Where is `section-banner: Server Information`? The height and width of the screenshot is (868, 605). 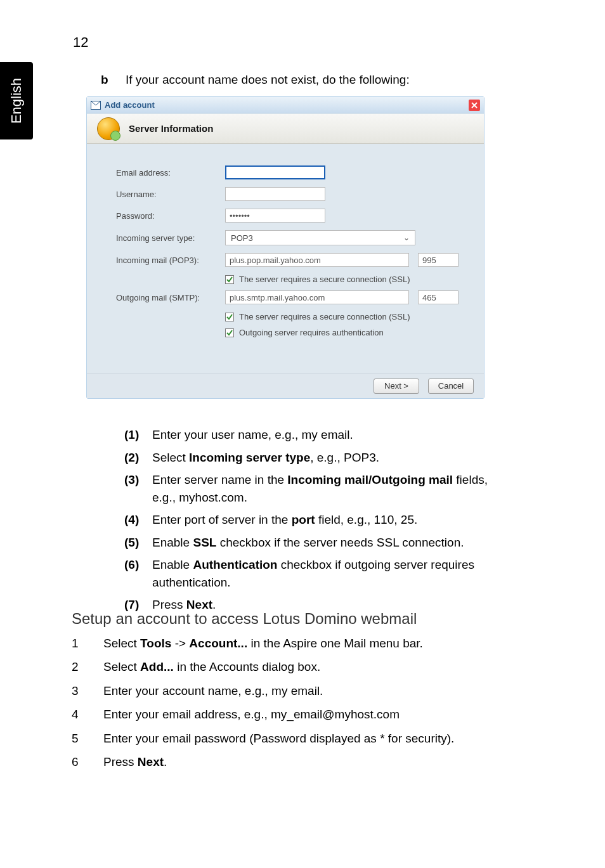 section-banner: Server Information is located at coordinates (285, 129).